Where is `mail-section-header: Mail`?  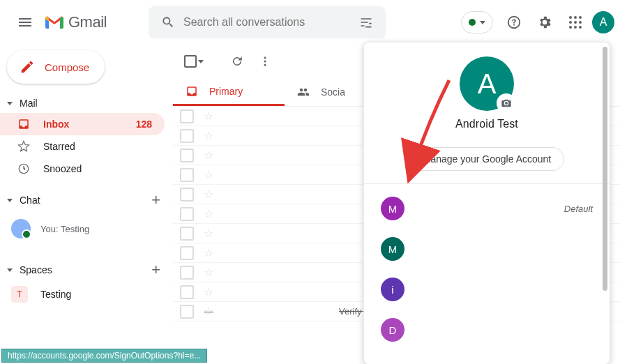 mail-section-header: Mail is located at coordinates (86, 103).